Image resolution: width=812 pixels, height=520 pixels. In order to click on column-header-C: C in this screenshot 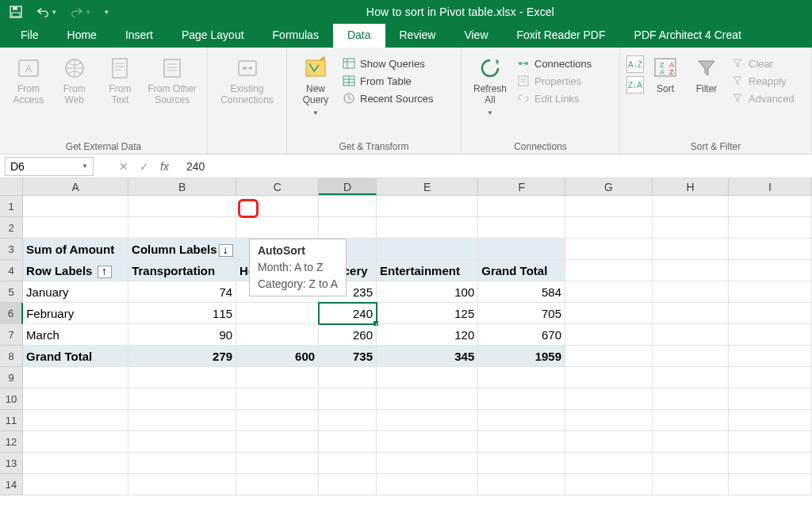, I will do `click(278, 187)`.